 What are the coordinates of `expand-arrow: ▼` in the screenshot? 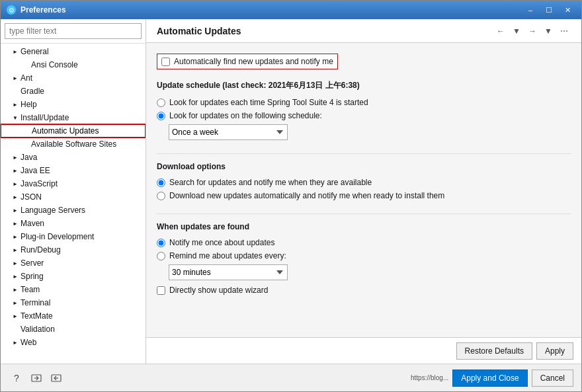 It's located at (15, 118).